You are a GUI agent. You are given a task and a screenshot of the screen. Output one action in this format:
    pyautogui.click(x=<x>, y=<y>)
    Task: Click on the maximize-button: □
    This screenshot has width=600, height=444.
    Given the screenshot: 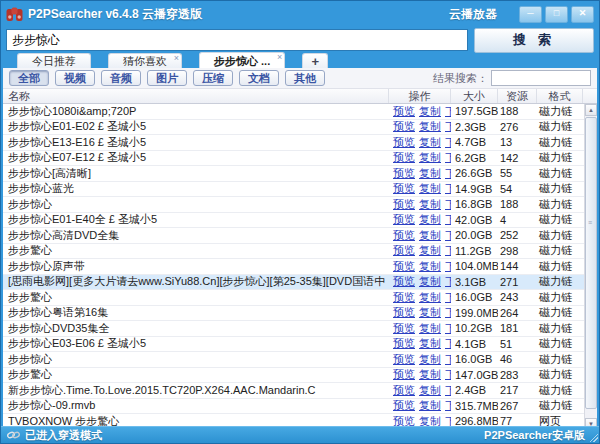 What is the action you would take?
    pyautogui.click(x=556, y=14)
    